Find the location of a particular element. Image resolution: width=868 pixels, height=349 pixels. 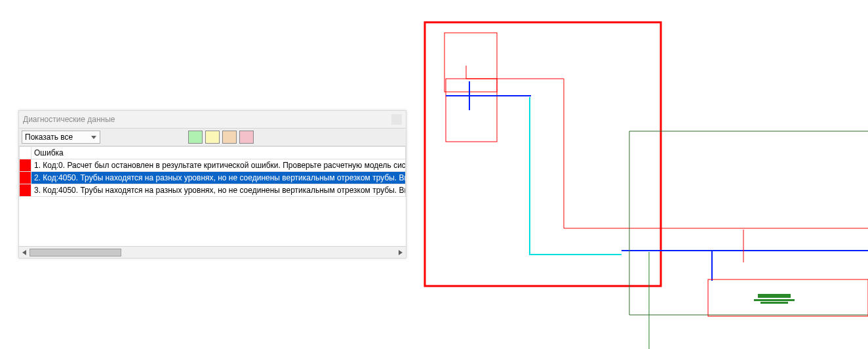

filter-select-label: Показать все is located at coordinates (49, 137).